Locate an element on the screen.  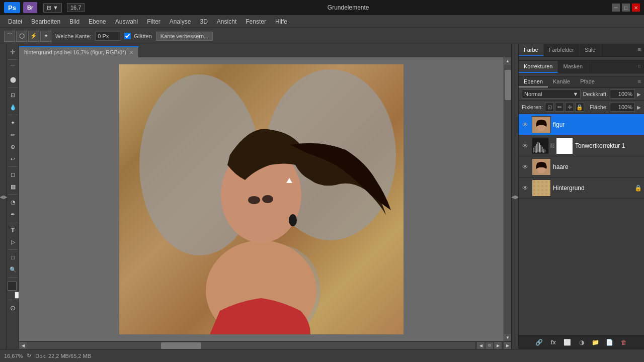
layer-panel-menu: ≡ is located at coordinates (639, 82).